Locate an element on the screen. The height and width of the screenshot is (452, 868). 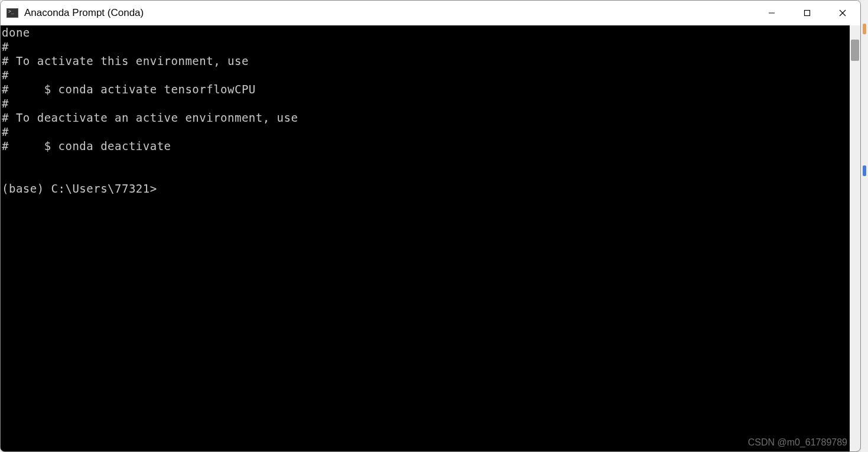
titlebar: Anaconda Prompt (Conda) is located at coordinates (430, 13).